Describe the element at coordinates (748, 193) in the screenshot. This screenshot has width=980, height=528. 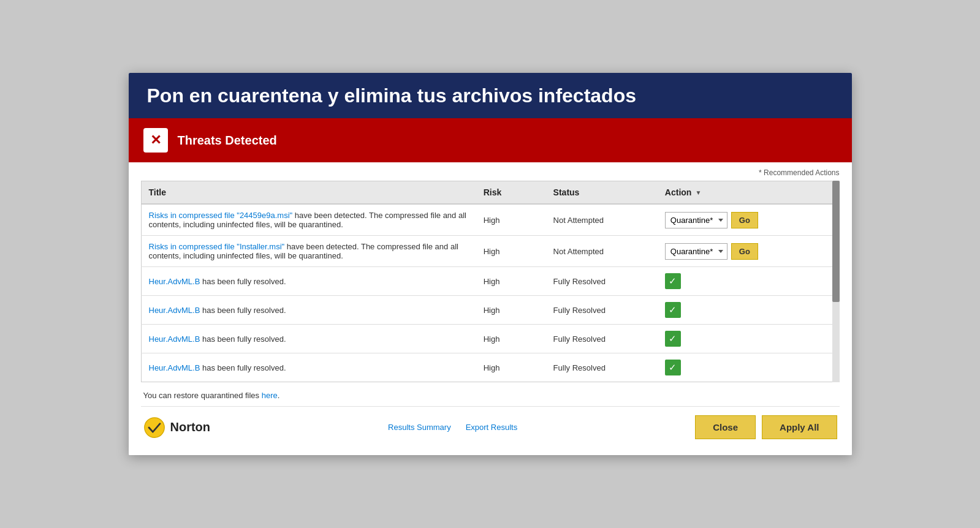
I see `col-header-action: Action ▼` at that location.